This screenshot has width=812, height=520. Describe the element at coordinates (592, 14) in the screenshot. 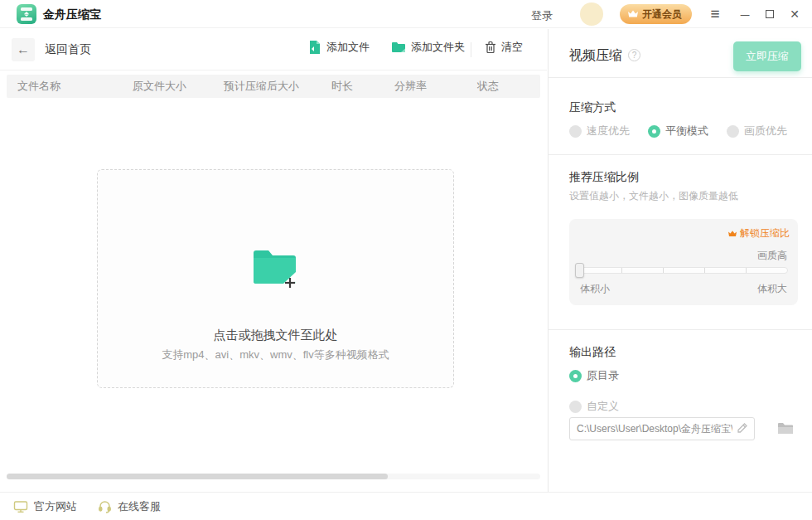

I see `user-avatar` at that location.